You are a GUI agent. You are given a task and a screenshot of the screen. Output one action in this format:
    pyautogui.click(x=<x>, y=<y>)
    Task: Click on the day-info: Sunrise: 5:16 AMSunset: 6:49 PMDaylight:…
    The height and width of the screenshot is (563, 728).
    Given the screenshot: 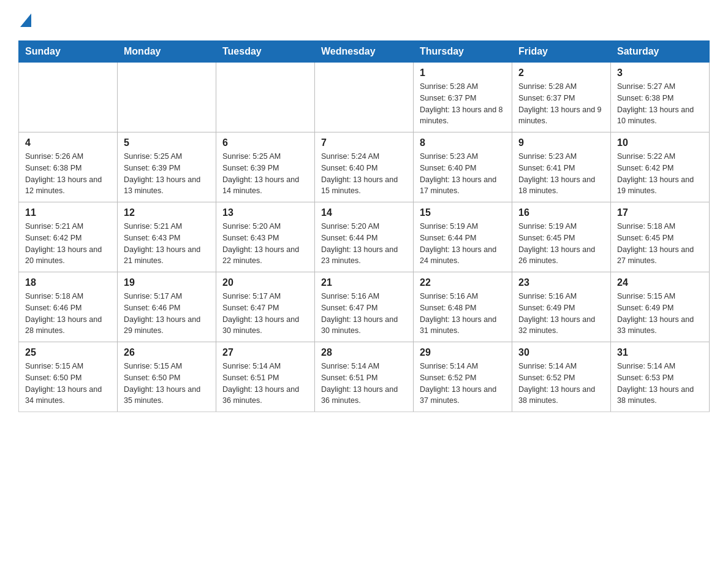 What is the action you would take?
    pyautogui.click(x=561, y=314)
    